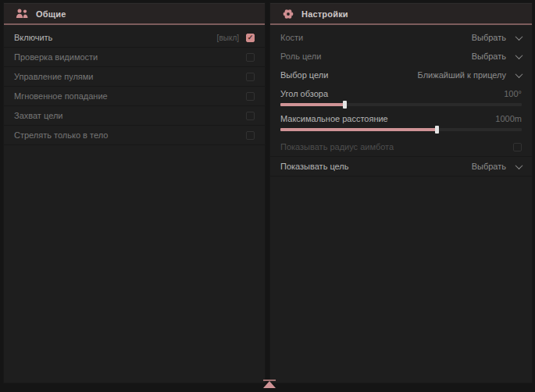 The image size is (535, 392). Describe the element at coordinates (250, 58) in the screenshot. I see `visibility-checkbox: ✓` at that location.